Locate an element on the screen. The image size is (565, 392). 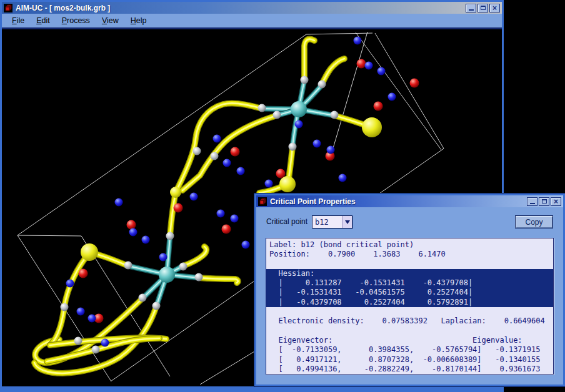
menu-item-edit: Edit is located at coordinates (43, 21).